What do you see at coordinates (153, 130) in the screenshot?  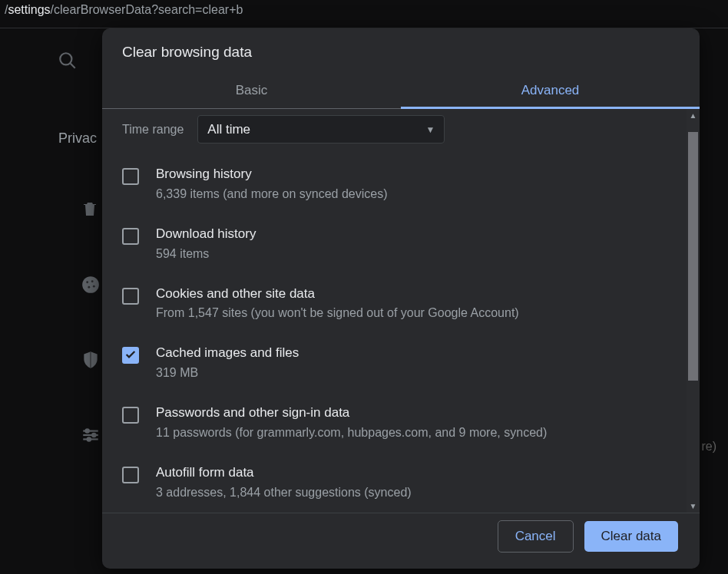 I see `time-range-label: Time range` at bounding box center [153, 130].